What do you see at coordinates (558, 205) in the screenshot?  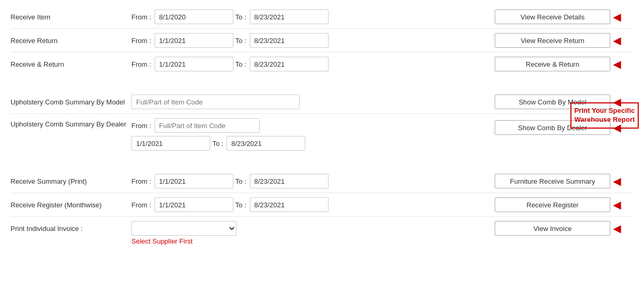 I see `receive-register-btn-section: Receive Register ◀` at bounding box center [558, 205].